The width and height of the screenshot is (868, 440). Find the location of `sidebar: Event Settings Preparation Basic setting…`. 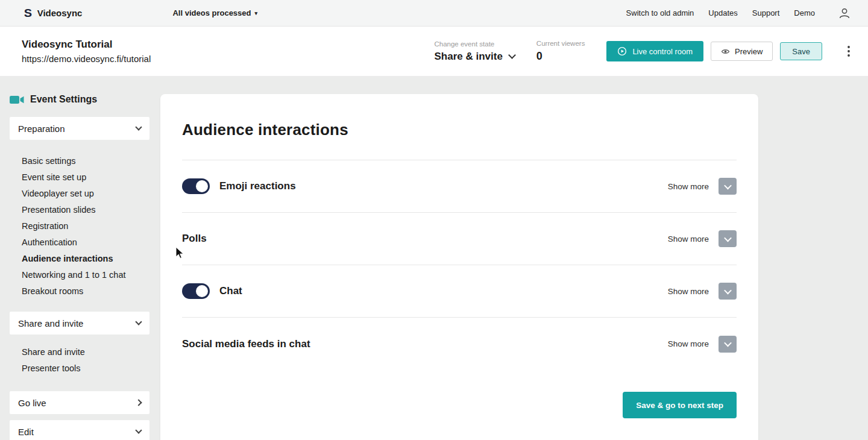

sidebar: Event Settings Preparation Basic setting… is located at coordinates (80, 267).